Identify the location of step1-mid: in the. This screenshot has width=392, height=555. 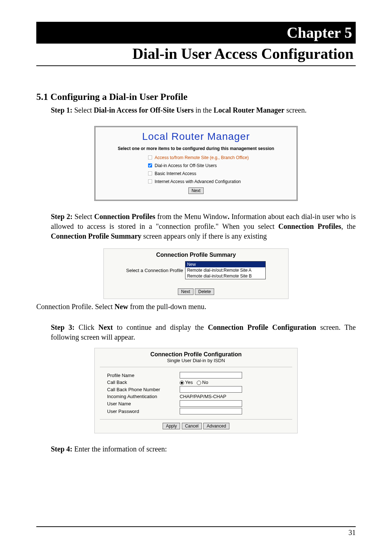
(203, 110).